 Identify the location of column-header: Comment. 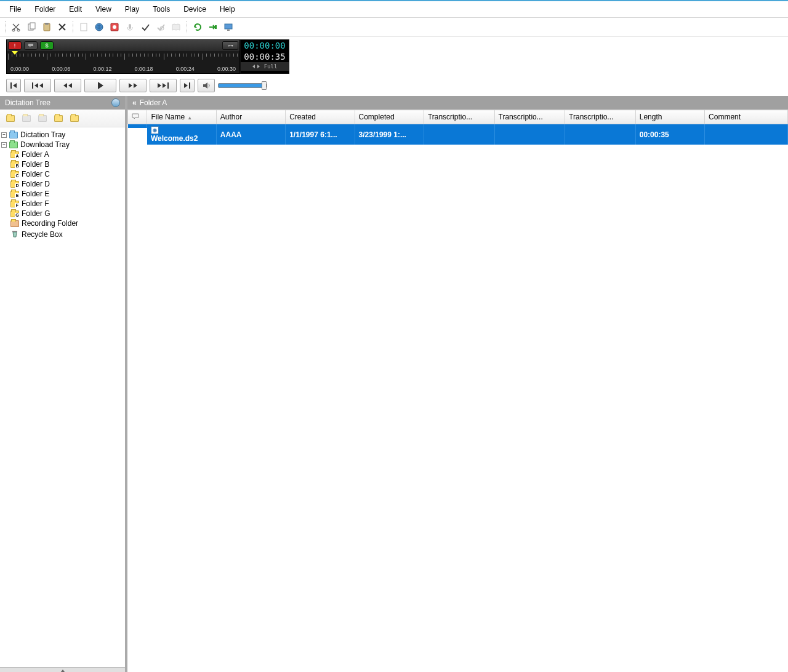
(746, 117).